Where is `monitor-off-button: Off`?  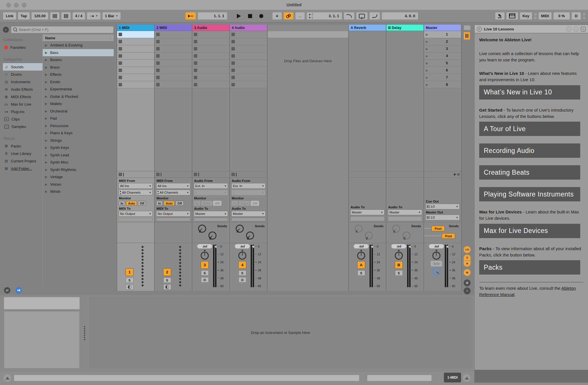 monitor-off-button: Off is located at coordinates (217, 203).